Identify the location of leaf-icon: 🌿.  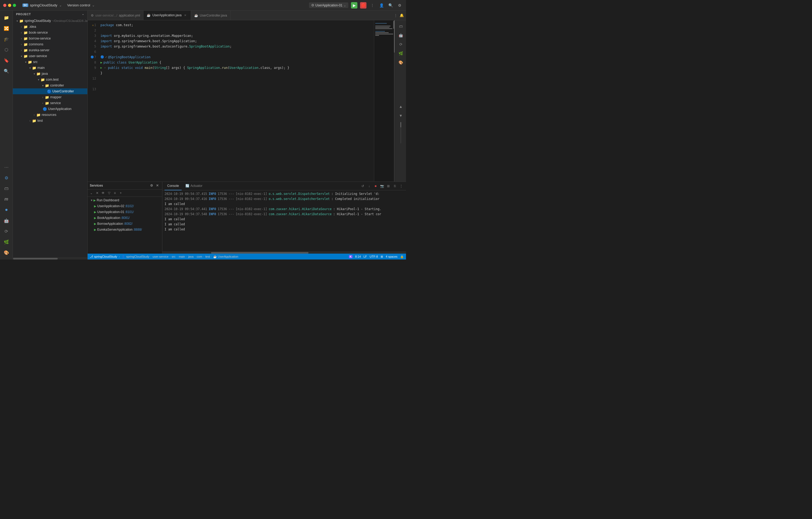
(6, 242).